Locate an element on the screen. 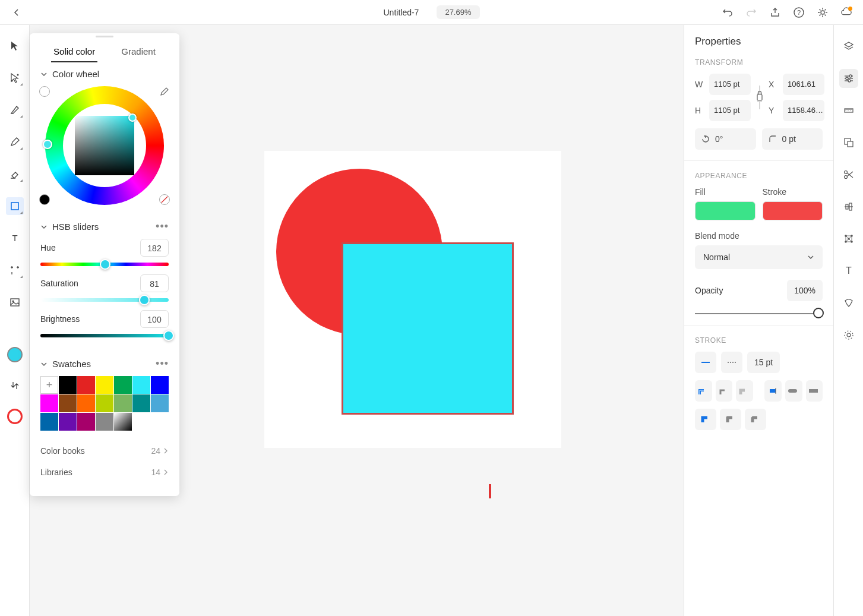 The width and height of the screenshot is (863, 616). direct-select-tool is located at coordinates (15, 78).